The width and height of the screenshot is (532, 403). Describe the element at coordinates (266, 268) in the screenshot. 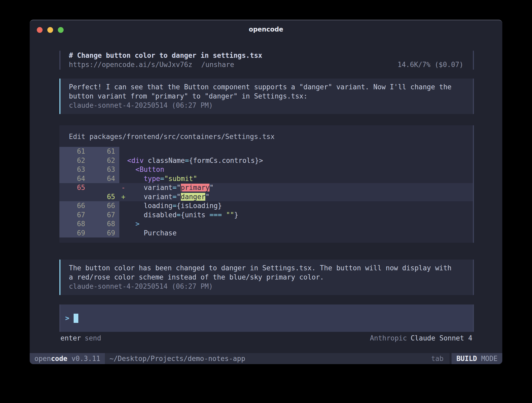

I see `message-text: The button color has been changed to dan…` at that location.